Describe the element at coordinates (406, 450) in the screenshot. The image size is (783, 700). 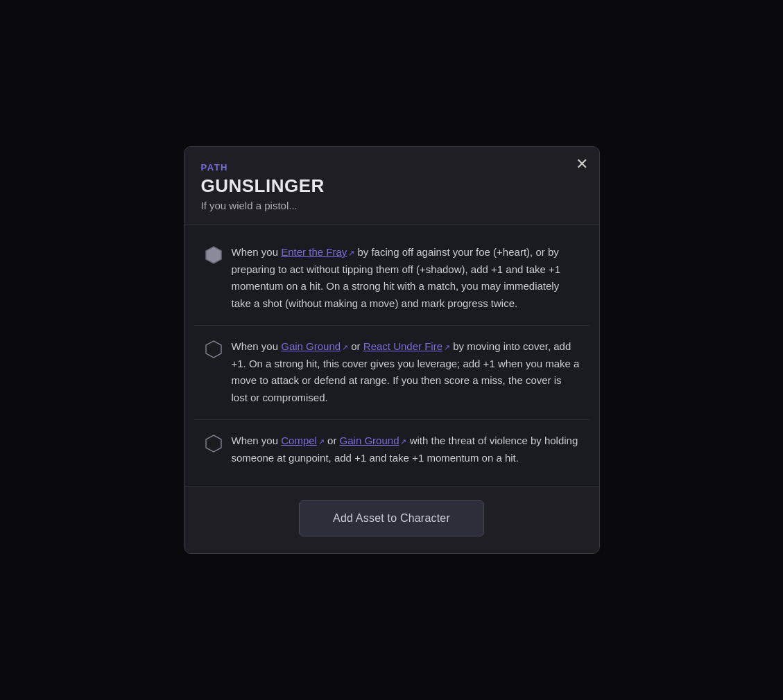
I see `ability-text-3: When you Compel↗ or Gain Ground↗ with th…` at that location.